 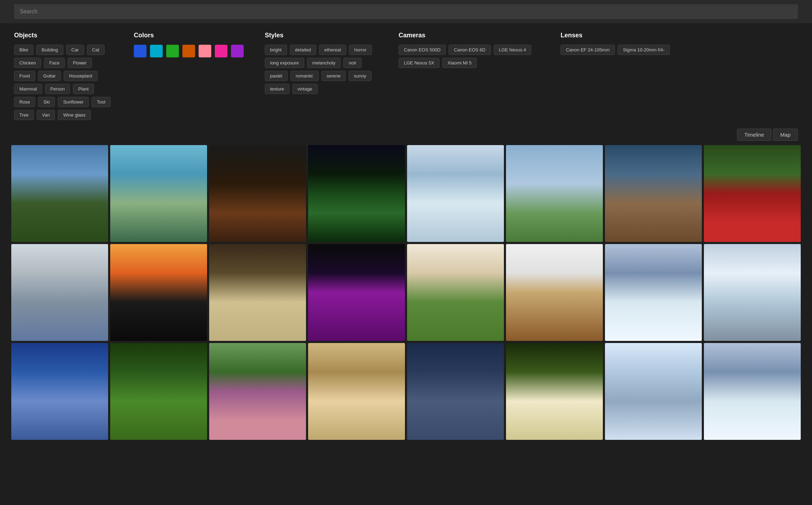 What do you see at coordinates (189, 51) in the screenshot?
I see `color-swatch-orange` at bounding box center [189, 51].